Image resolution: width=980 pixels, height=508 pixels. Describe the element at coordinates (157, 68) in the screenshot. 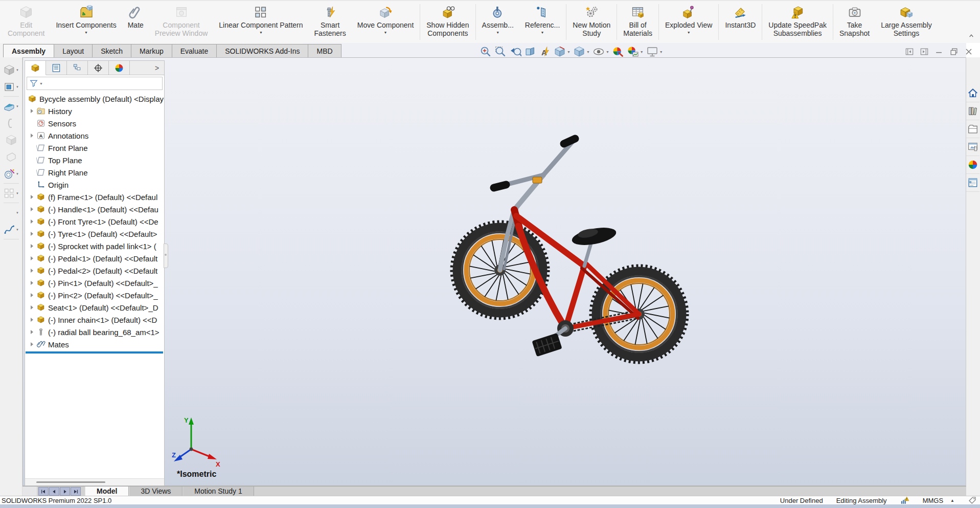

I see `panel-expand-button: >` at that location.